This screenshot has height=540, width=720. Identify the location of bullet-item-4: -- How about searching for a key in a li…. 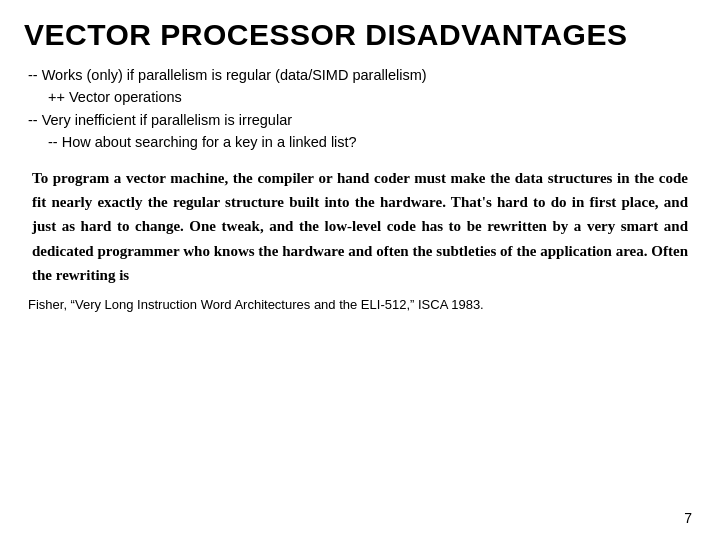
(372, 142).